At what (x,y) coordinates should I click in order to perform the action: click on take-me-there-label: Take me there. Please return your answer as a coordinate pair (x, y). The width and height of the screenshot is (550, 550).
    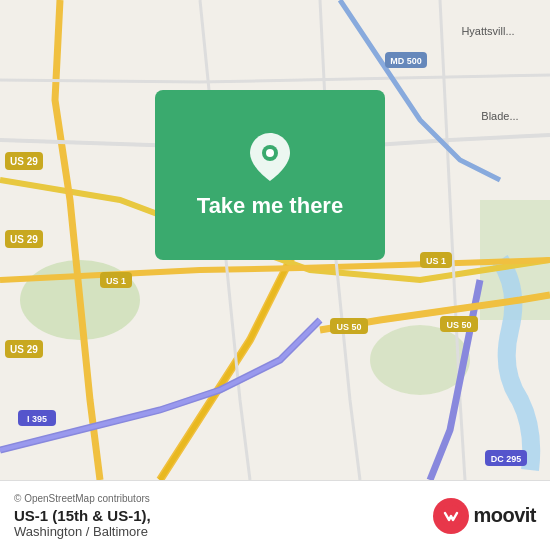
    Looking at the image, I should click on (270, 206).